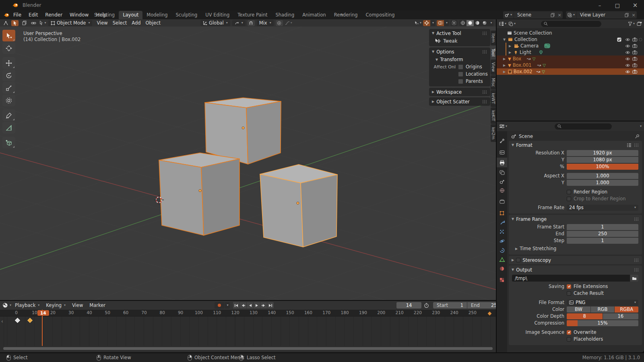 The width and height of the screenshot is (644, 362). I want to click on breadcrumb-label: Scene, so click(526, 136).